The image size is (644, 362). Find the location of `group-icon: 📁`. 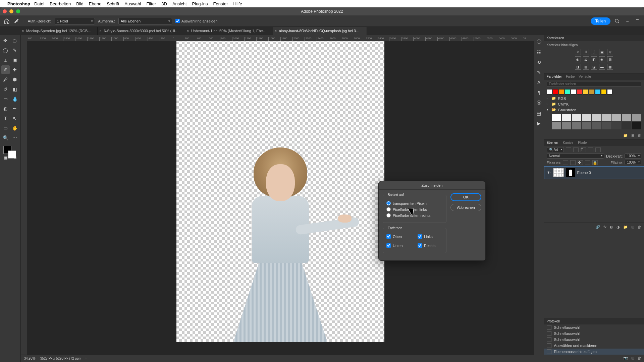

group-icon: 📁 is located at coordinates (626, 227).